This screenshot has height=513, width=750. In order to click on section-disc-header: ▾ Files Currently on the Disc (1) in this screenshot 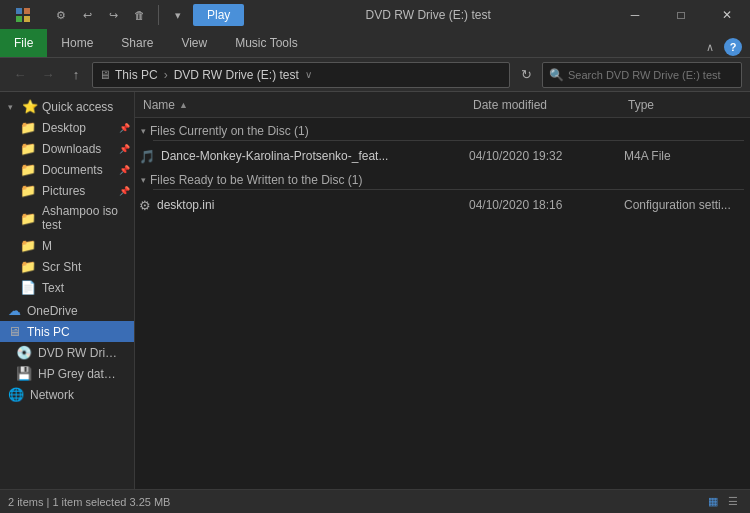, I will do `click(442, 130)`.